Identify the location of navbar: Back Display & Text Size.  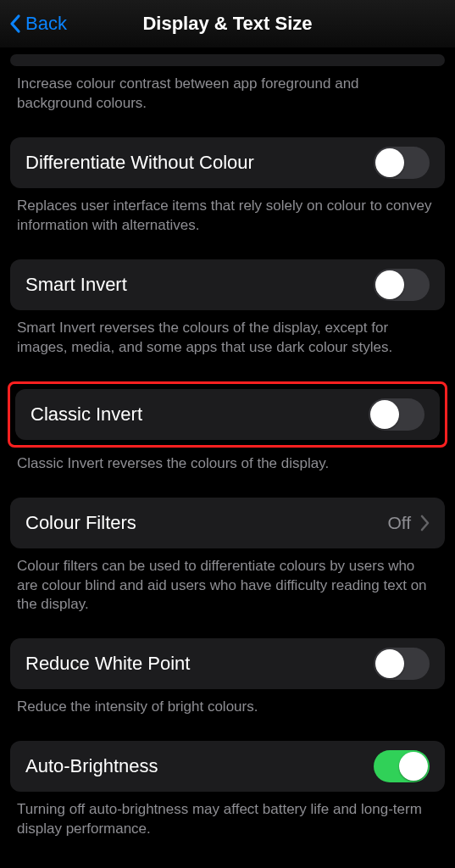
(227, 24).